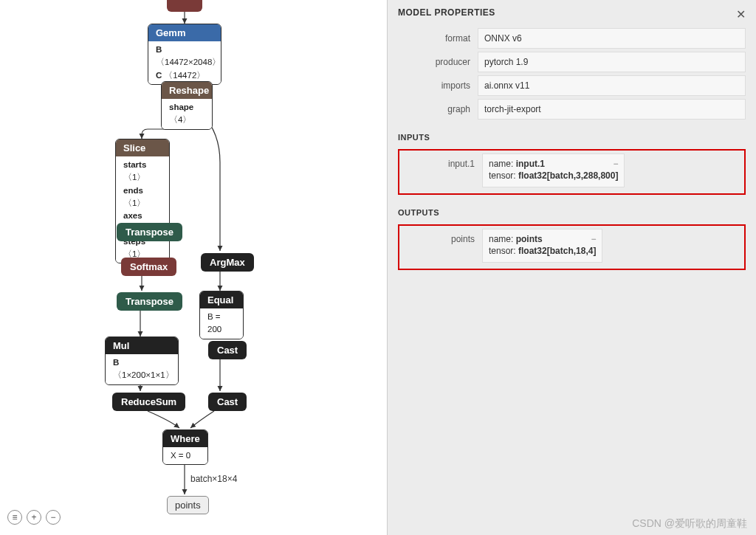 This screenshot has height=535, width=756. I want to click on node-cast-2: Cast, so click(227, 401).